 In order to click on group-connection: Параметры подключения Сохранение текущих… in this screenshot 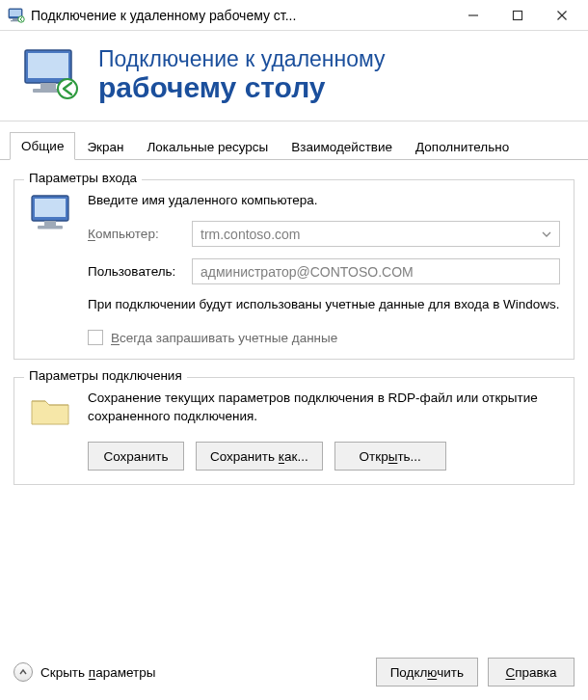, I will do `click(294, 431)`.